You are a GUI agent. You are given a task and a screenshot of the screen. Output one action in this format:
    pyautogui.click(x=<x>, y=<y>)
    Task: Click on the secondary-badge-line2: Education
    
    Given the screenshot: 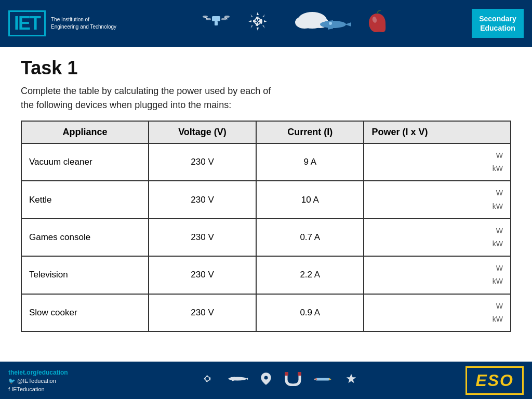 What is the action you would take?
    pyautogui.click(x=498, y=28)
    